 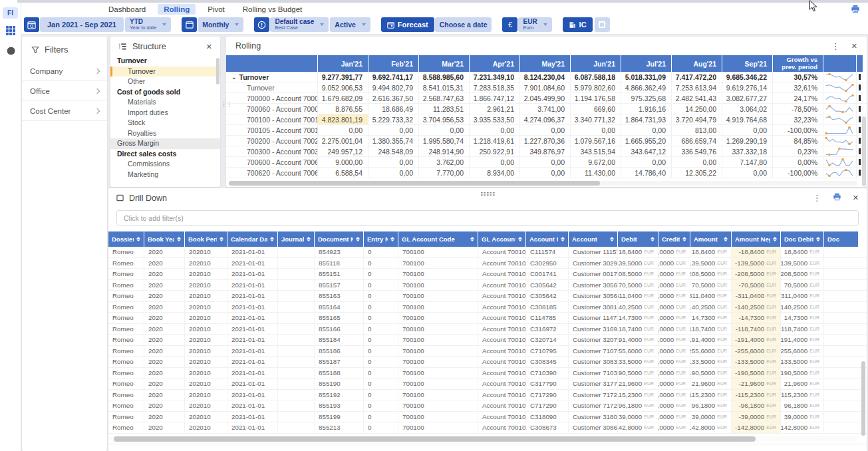 What do you see at coordinates (747, 64) in the screenshot?
I see `rolling-header-month: Sep'21` at bounding box center [747, 64].